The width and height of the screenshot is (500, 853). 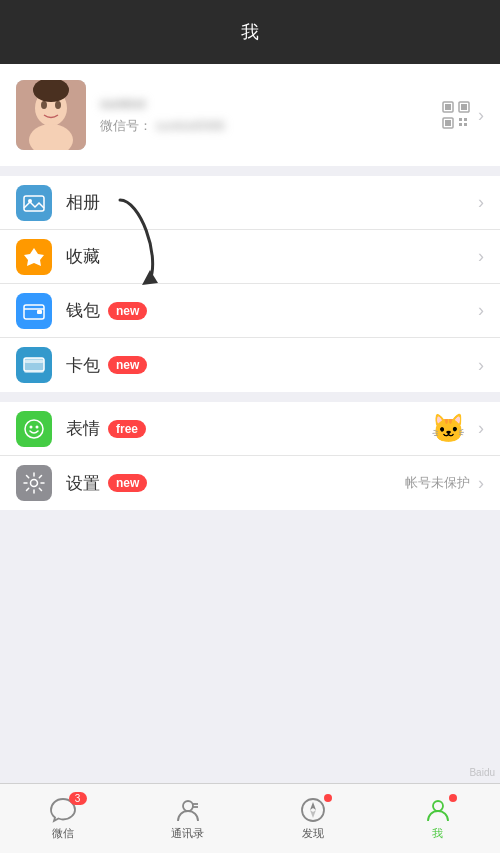 What do you see at coordinates (188, 818) in the screenshot?
I see `tab-contacts: 通讯录` at bounding box center [188, 818].